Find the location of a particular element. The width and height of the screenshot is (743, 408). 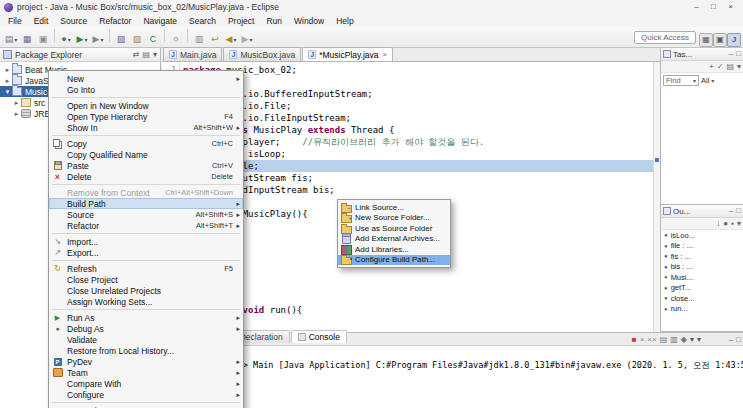

menu-item-import: Import... is located at coordinates (146, 242).